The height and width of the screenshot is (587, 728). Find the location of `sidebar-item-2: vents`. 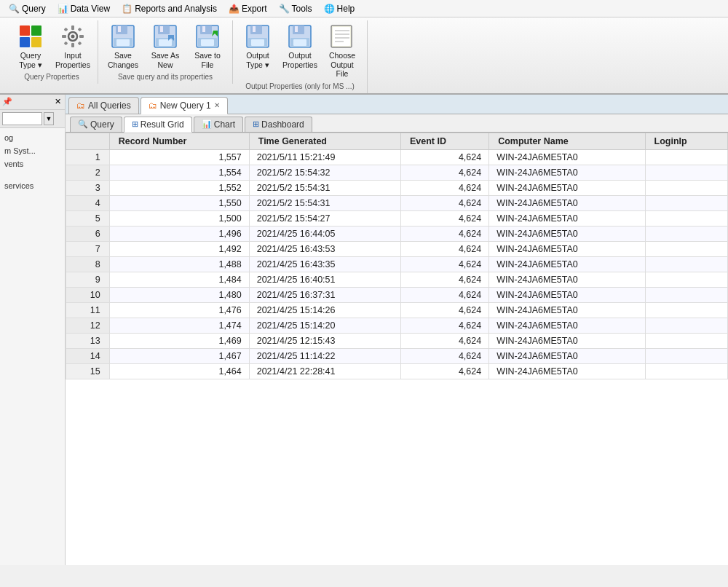

sidebar-item-2: vents is located at coordinates (32, 164).